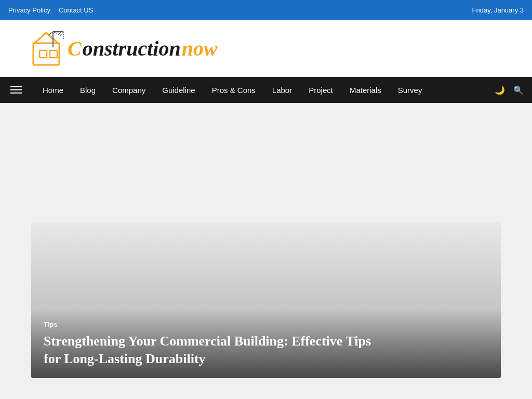 Image resolution: width=532 pixels, height=399 pixels. Describe the element at coordinates (410, 90) in the screenshot. I see `nav-survey: Survey` at that location.